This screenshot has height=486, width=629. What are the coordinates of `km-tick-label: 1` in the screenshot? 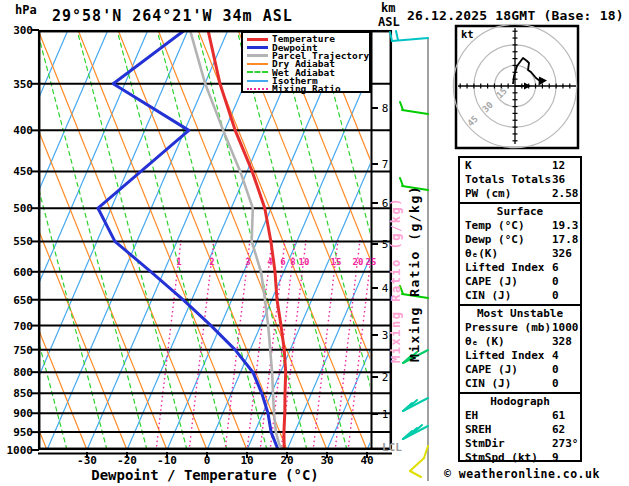 It's located at (385, 414).